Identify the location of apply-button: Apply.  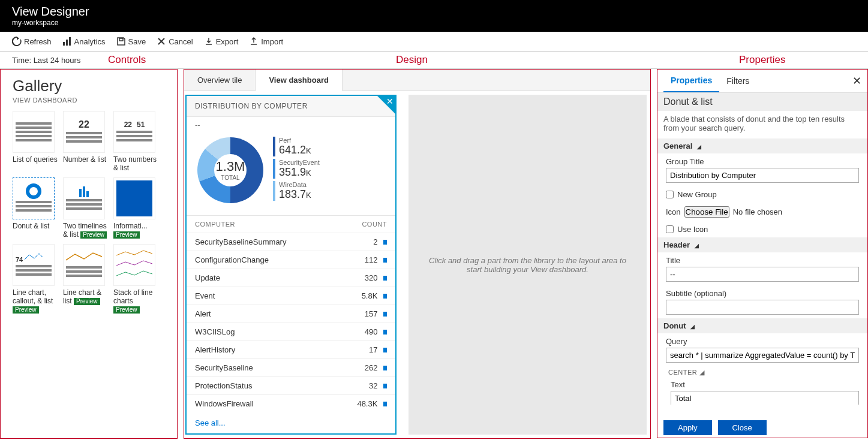
(687, 428).